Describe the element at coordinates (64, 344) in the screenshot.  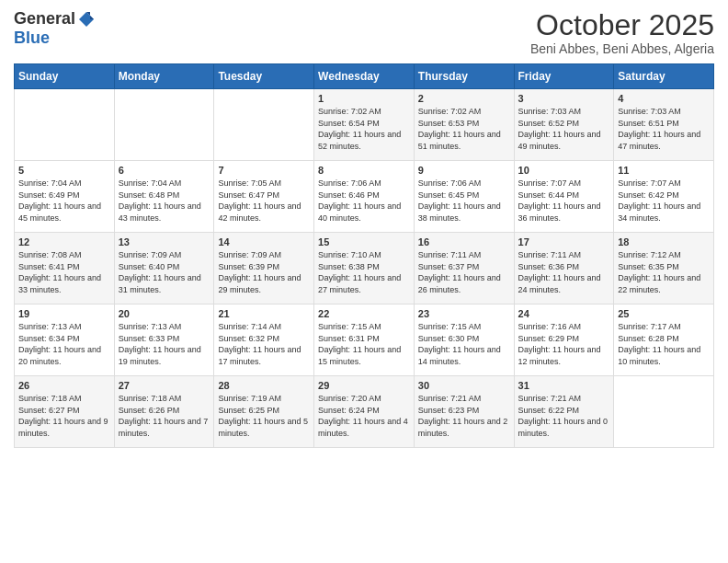
I see `day-info: Sunrise: 7:13 AM Sunset: 6:34 PM Dayligh…` at that location.